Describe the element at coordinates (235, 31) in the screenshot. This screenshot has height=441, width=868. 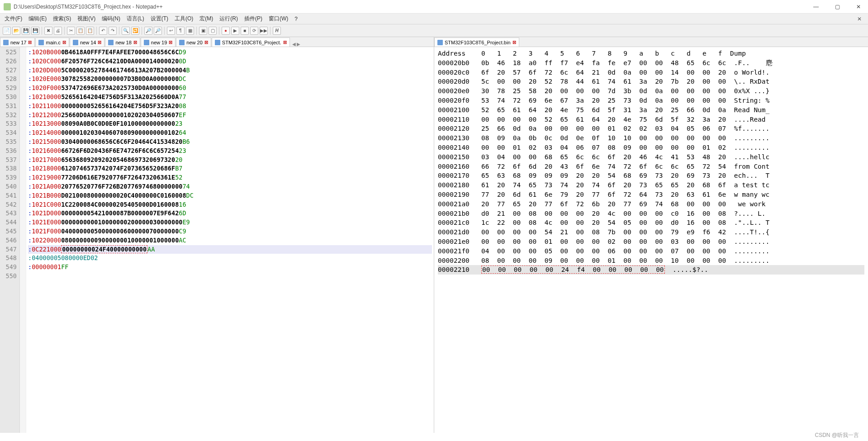
I see `play-macro-icon: ▶` at that location.